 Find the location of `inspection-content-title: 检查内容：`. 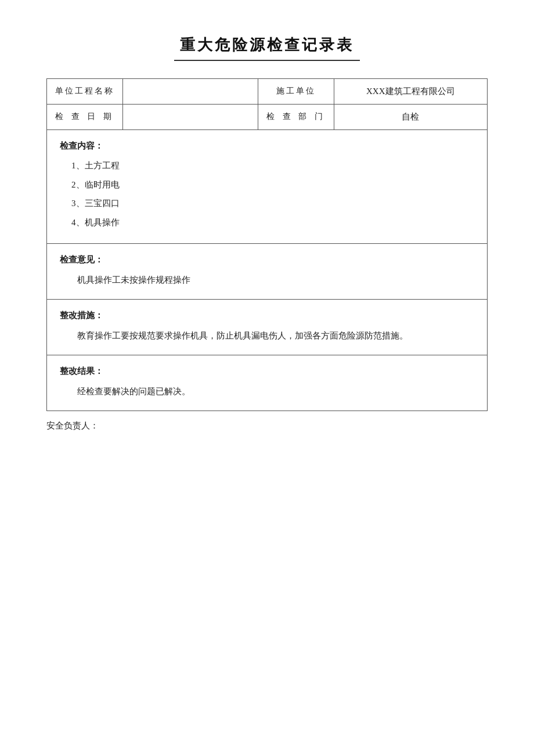

inspection-content-title: 检查内容： is located at coordinates (267, 146).